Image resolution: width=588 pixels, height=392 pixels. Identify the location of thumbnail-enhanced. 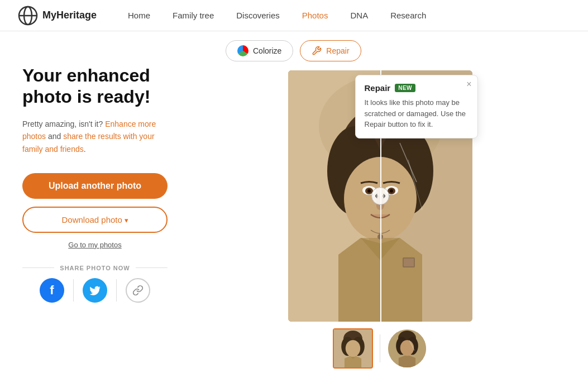
(353, 348).